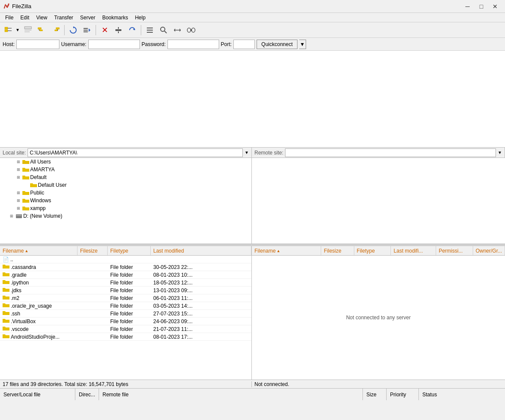  What do you see at coordinates (8, 30) in the screenshot?
I see `site-manager-button` at bounding box center [8, 30].